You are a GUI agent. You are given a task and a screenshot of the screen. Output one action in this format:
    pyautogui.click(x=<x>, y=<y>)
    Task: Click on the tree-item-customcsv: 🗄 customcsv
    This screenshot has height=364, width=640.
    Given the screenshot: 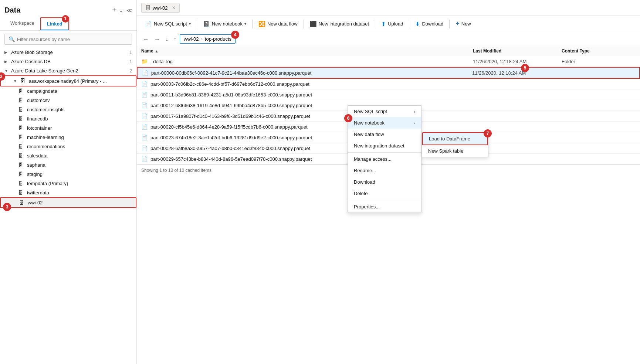 What is the action you would take?
    pyautogui.click(x=68, y=101)
    